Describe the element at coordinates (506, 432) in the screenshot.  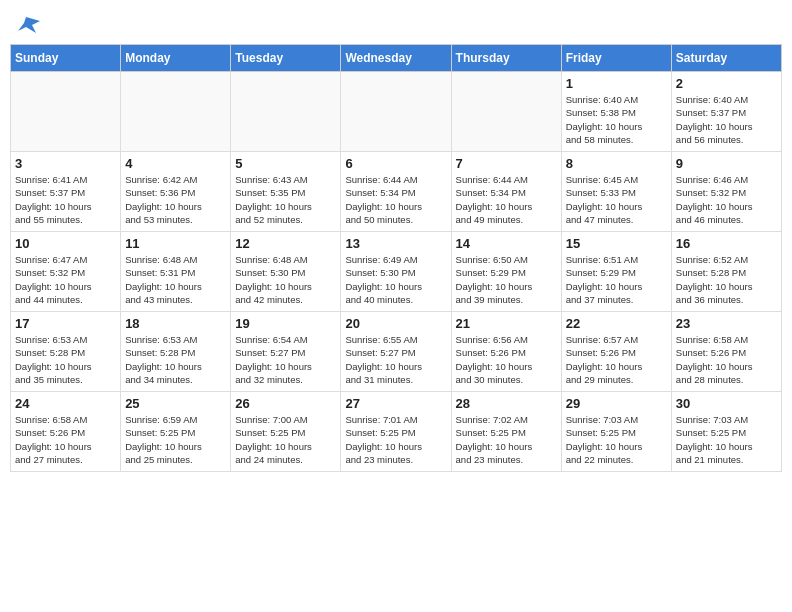
I see `calendar-cell: 28Sunrise: 7:02 AM Sunset: 5:25 PM Dayli…` at that location.